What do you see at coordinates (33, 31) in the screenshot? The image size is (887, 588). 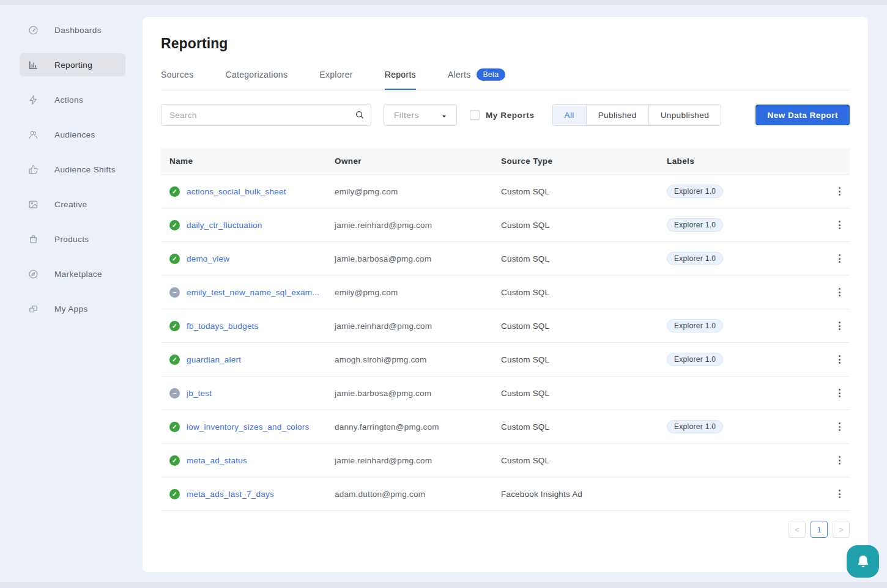 I see `gauge-icon` at bounding box center [33, 31].